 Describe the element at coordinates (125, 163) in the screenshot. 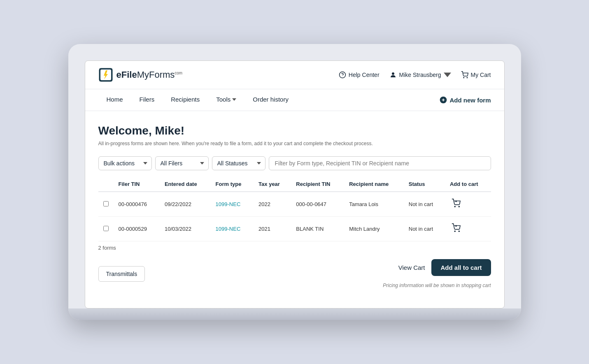

I see `bulk-actions-select: Bulk actions` at that location.